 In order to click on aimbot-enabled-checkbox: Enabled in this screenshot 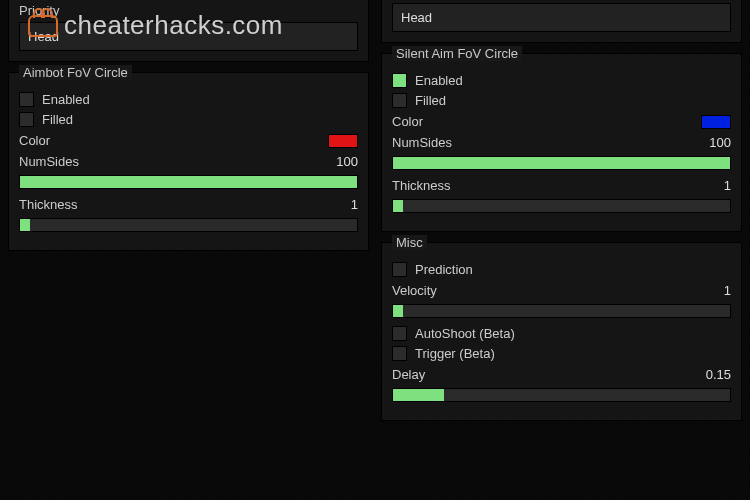, I will do `click(188, 100)`.